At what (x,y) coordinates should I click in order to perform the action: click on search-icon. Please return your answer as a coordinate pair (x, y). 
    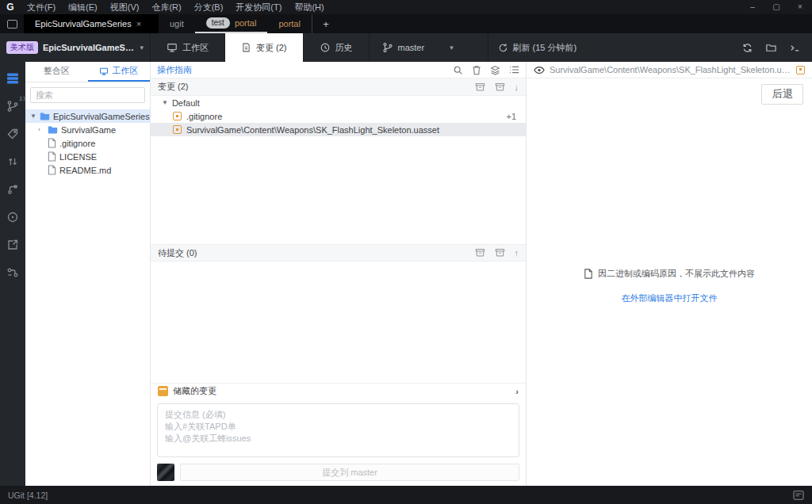
    Looking at the image, I should click on (458, 70).